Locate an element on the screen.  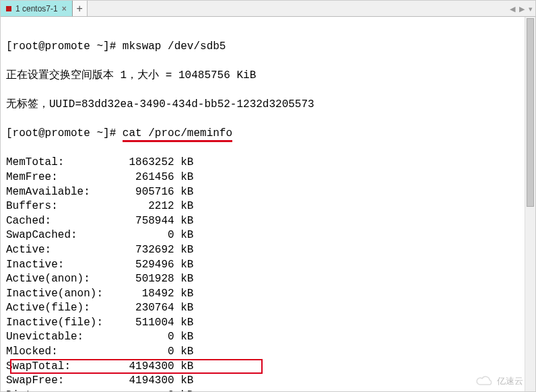
prompt-line-1: [root@promote ~]# mkswap /dev/sdb5 is located at coordinates (268, 47).